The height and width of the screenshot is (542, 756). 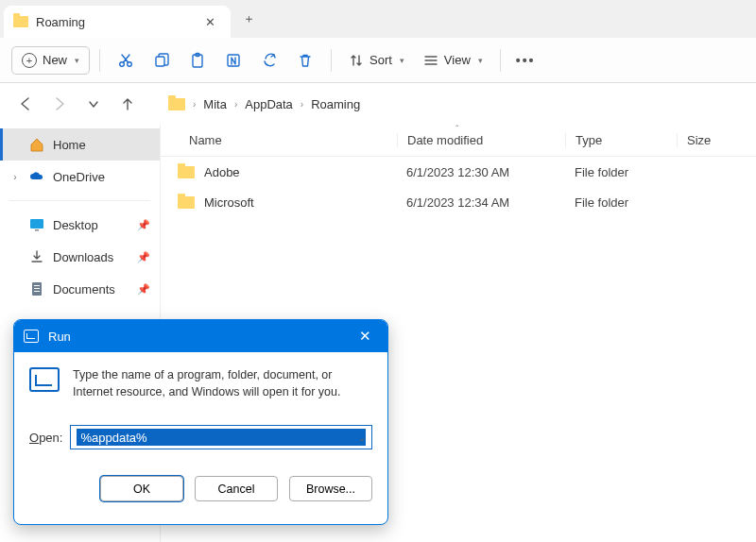 What do you see at coordinates (331, 489) in the screenshot?
I see `browse-button: Browse...` at bounding box center [331, 489].